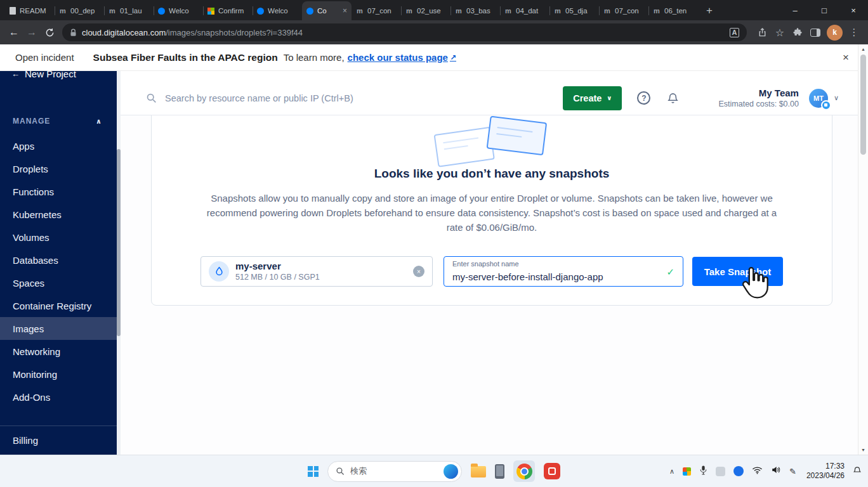  Describe the element at coordinates (492, 142) in the screenshot. I see `snapshots-illustration` at that location.